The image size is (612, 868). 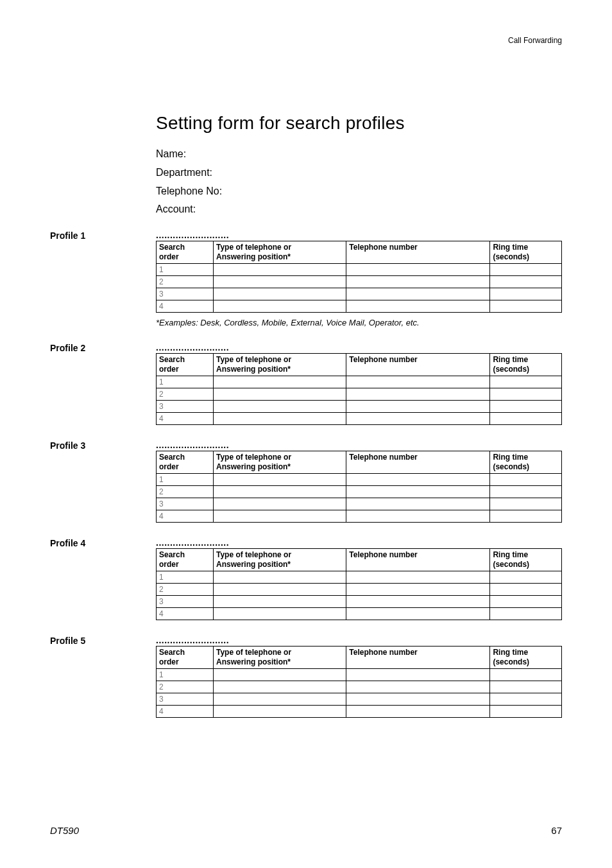 What do you see at coordinates (359, 209) in the screenshot?
I see `account-label: Account:` at bounding box center [359, 209].